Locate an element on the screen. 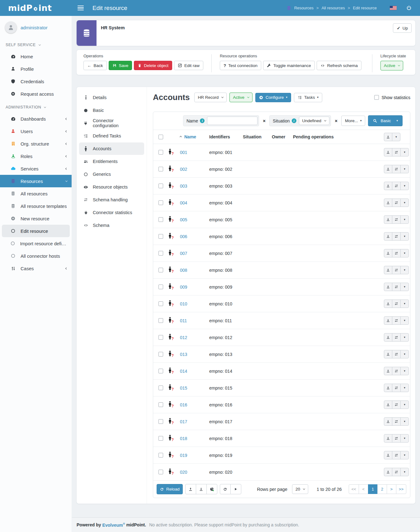  sidebar-item-services: Services is located at coordinates (36, 169).